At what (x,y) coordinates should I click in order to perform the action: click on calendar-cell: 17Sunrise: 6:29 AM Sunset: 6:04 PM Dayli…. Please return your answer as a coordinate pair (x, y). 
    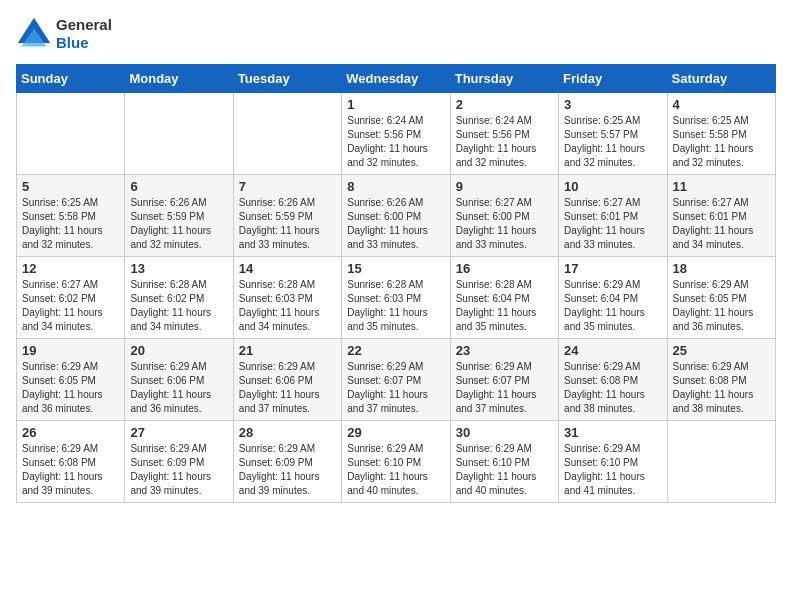
    Looking at the image, I should click on (613, 298).